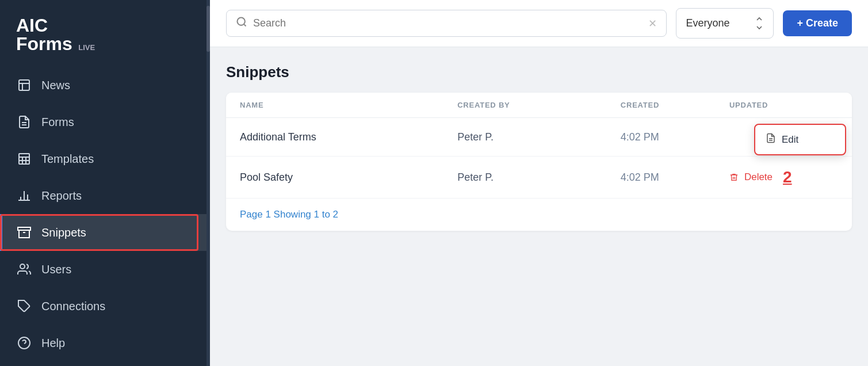 This screenshot has width=868, height=366. What do you see at coordinates (349, 177) in the screenshot?
I see `row-name-2: Pool Safety` at bounding box center [349, 177].